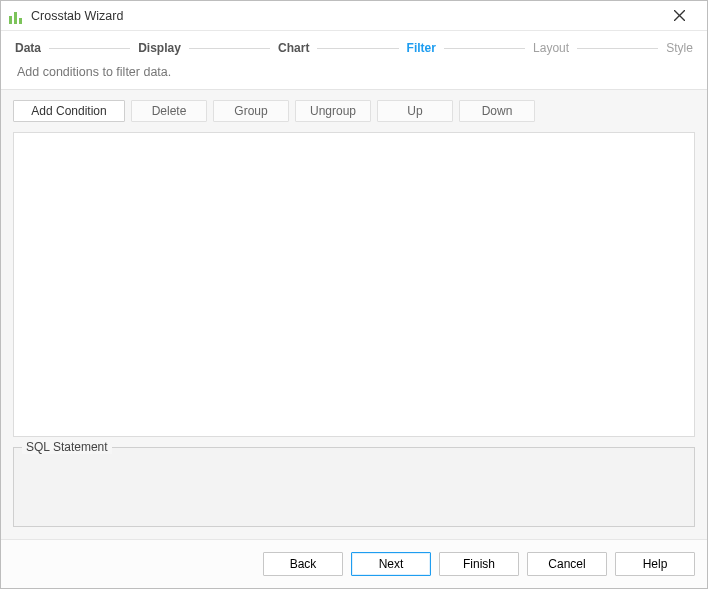 The width and height of the screenshot is (708, 589). I want to click on add-condition-button: Add Condition, so click(69, 111).